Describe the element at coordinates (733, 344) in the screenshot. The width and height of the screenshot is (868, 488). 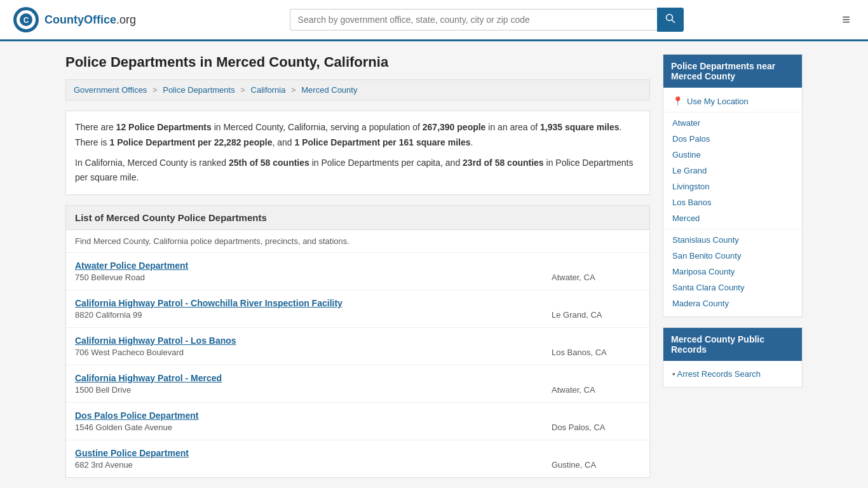
I see `sidebar-records-header: Merced County Public Records` at that location.